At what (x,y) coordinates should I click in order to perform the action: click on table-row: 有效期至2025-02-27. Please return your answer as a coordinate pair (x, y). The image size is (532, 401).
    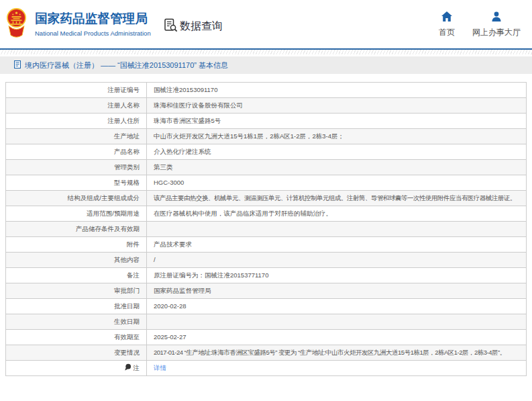
    Looking at the image, I should click on (266, 337).